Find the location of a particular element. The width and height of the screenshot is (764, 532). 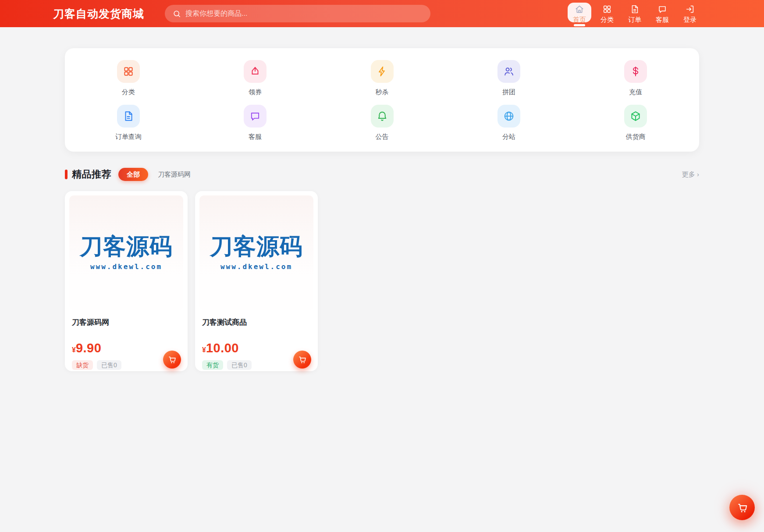

dollar-icon is located at coordinates (636, 71).